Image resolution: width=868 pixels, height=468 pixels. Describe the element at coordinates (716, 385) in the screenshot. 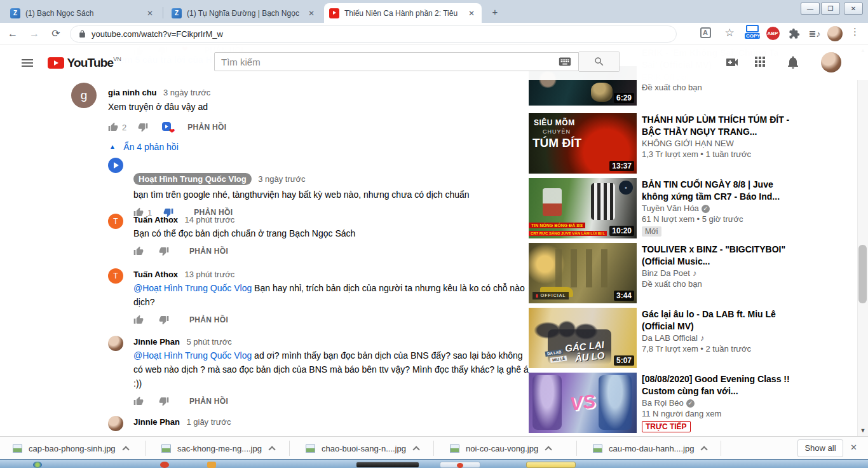

I see `video-title: [08/08/2020] Good Evening Class !! Custo…` at that location.